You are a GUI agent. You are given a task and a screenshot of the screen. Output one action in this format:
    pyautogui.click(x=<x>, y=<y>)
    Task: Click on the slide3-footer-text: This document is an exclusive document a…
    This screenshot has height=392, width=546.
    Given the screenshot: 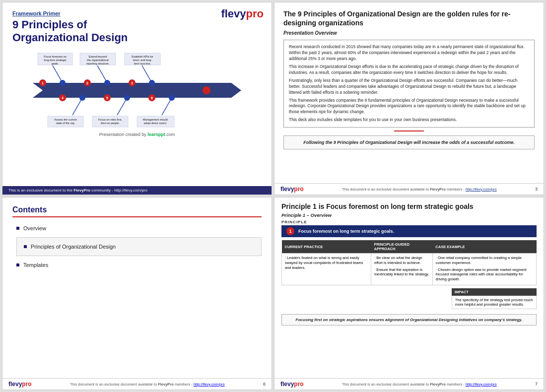 What is the action you would take?
    pyautogui.click(x=147, y=384)
    